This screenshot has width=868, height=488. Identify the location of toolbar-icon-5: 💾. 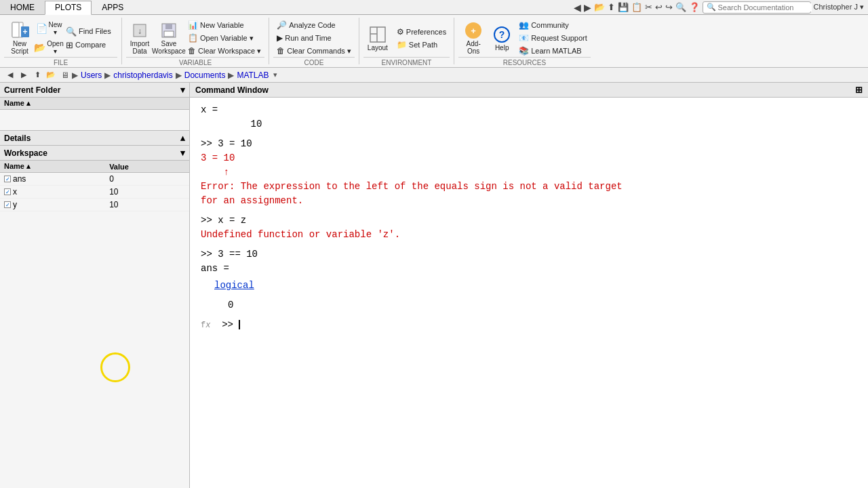
(623, 7).